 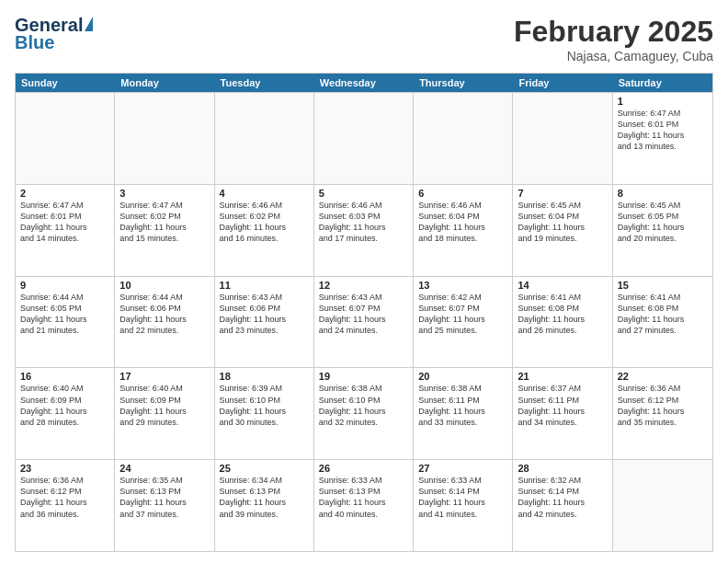 I want to click on cal-cell-1: 1Sunrise: 6:47 AM Sunset: 6:01 PM Daylig…, so click(x=663, y=138).